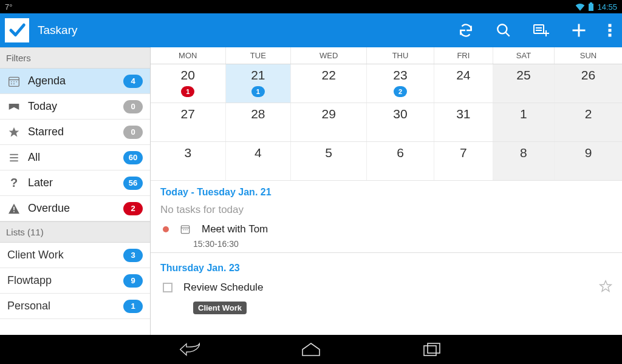 This screenshot has width=622, height=364. Describe the element at coordinates (432, 349) in the screenshot. I see `recents-button` at that location.